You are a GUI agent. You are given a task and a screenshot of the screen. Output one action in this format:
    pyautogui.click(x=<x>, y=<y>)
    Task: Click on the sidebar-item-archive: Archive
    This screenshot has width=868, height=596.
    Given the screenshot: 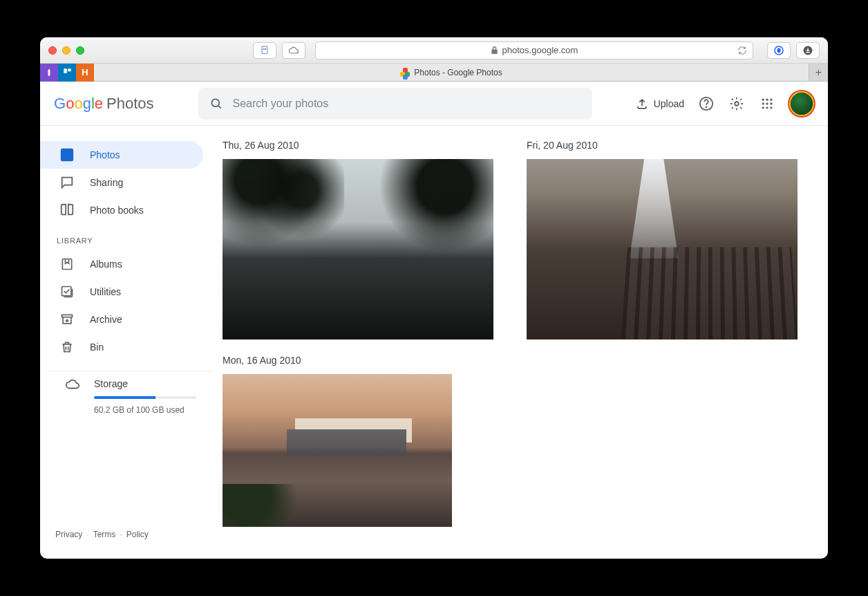 What is the action you would take?
    pyautogui.click(x=122, y=319)
    